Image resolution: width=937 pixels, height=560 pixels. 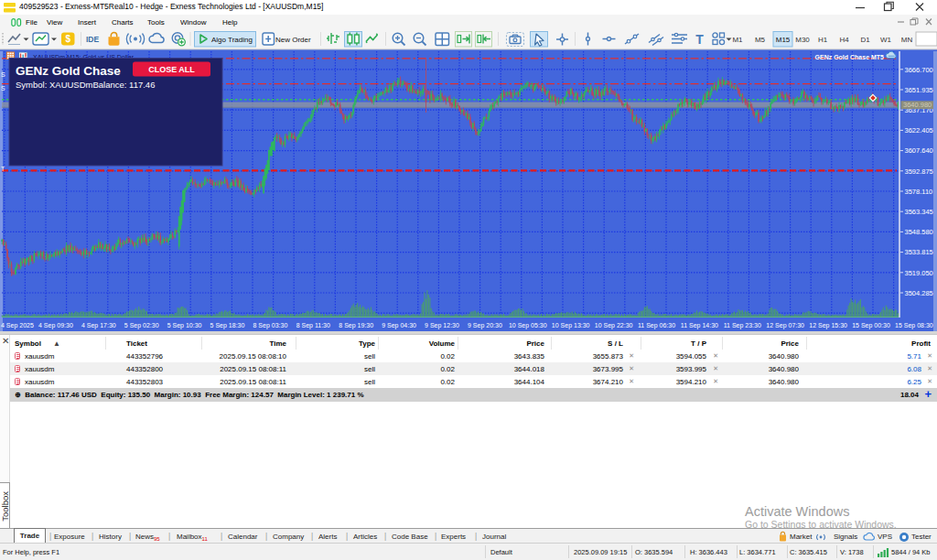 What do you see at coordinates (850, 57) in the screenshot?
I see `svg-text: GENz Gold Chase MT5` at bounding box center [850, 57].